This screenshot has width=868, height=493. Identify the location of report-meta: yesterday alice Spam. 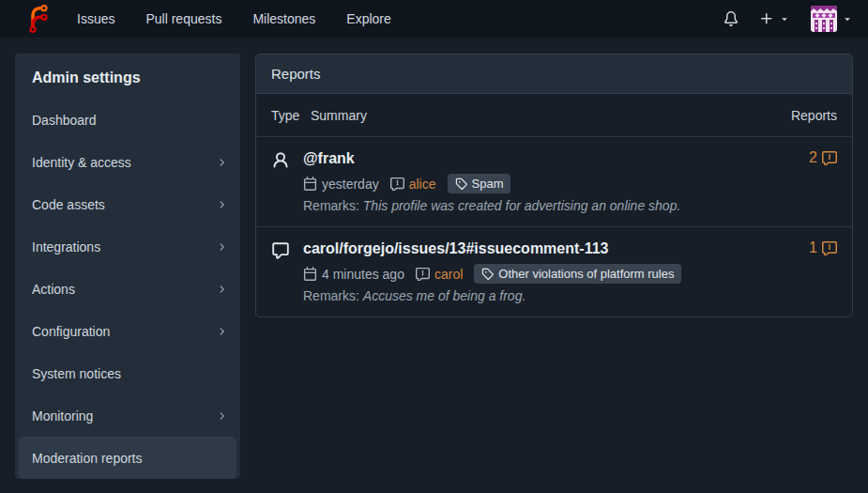
(527, 184).